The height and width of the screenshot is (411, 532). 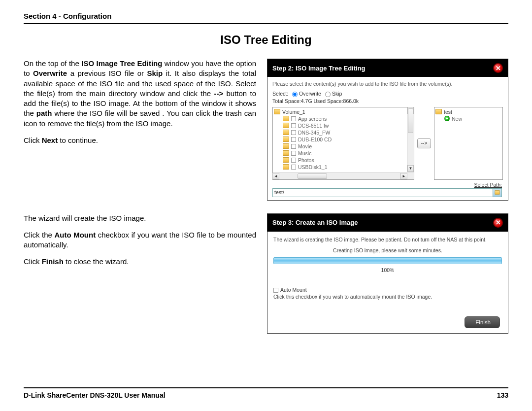 What do you see at coordinates (502, 395) in the screenshot?
I see `page-number: 133` at bounding box center [502, 395].